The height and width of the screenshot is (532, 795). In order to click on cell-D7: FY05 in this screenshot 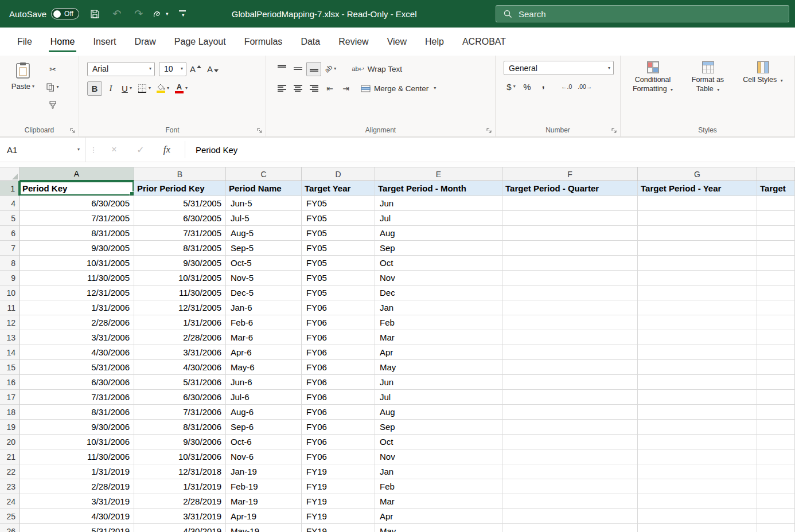, I will do `click(338, 248)`.